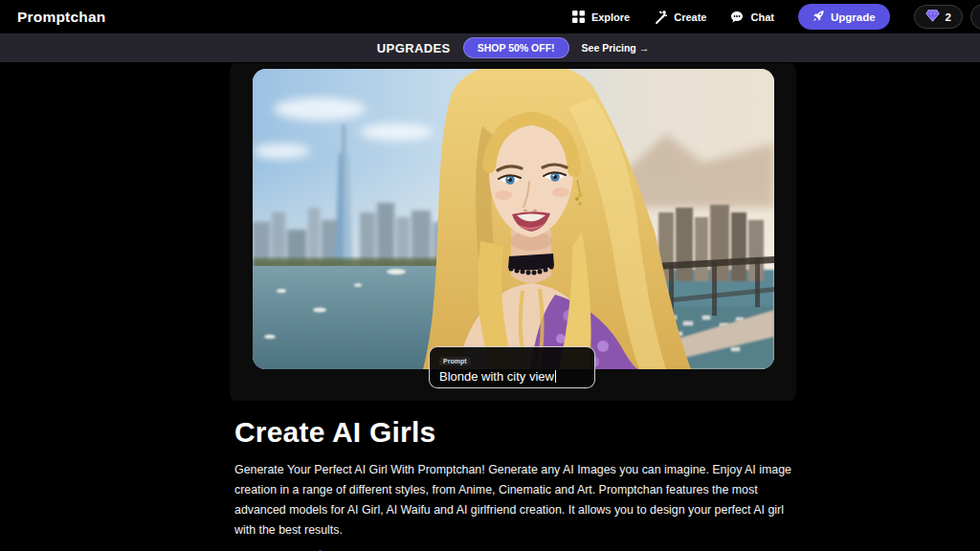 The image size is (980, 551). What do you see at coordinates (490, 48) in the screenshot?
I see `promo-bar: UPGRADES SHOP 50% OFF! See Pricing →` at bounding box center [490, 48].